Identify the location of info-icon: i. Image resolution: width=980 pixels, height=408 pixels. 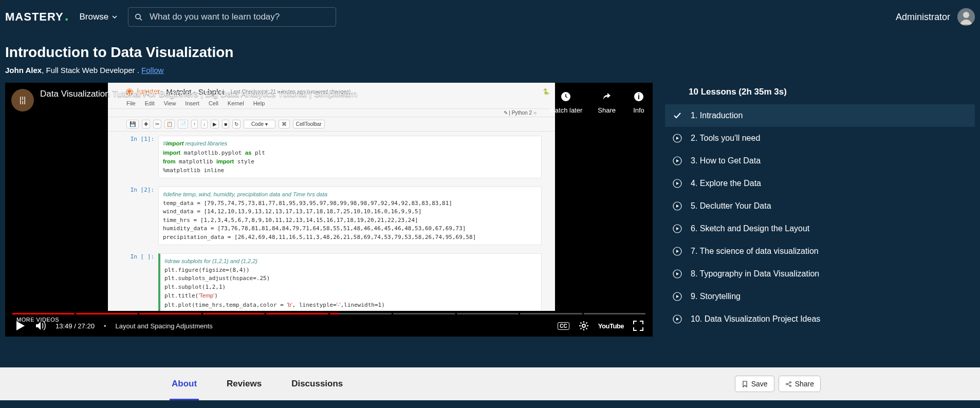
(639, 97).